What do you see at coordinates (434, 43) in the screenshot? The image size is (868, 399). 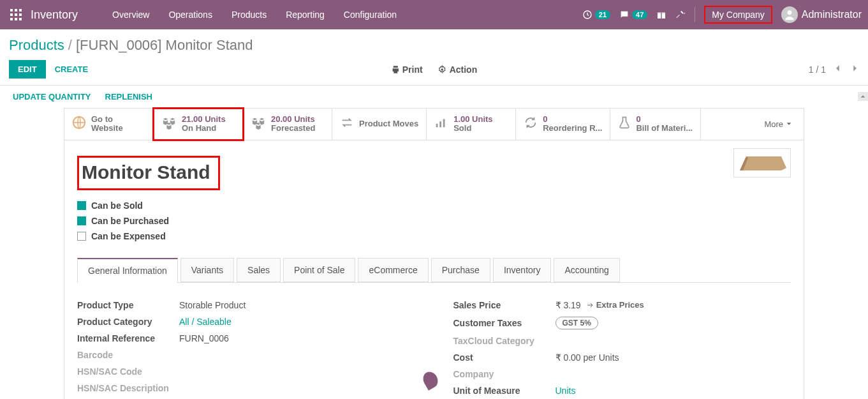 I see `breadcrumb: Products / [FURN_0006] Monitor Stand` at bounding box center [434, 43].